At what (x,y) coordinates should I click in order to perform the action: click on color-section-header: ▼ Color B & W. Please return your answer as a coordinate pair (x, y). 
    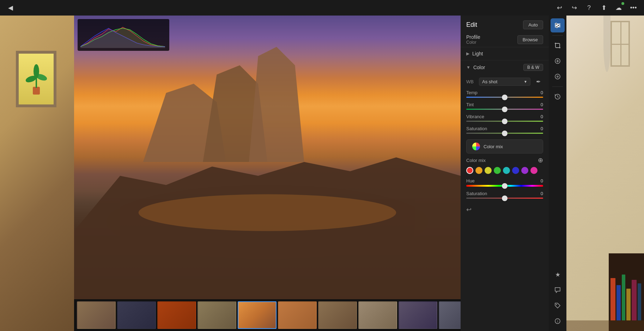
    Looking at the image, I should click on (505, 67).